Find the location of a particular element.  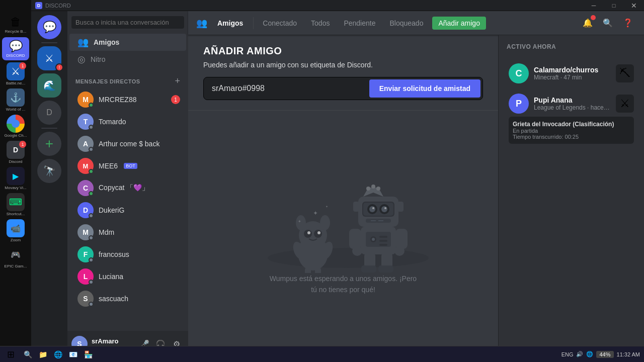

minimize-button: ─ is located at coordinates (594, 6).